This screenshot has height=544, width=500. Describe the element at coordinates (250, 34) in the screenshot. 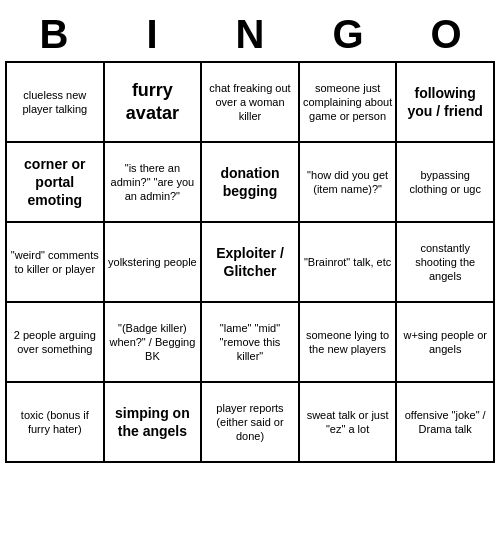

I see `bingo-header: BINGO` at that location.